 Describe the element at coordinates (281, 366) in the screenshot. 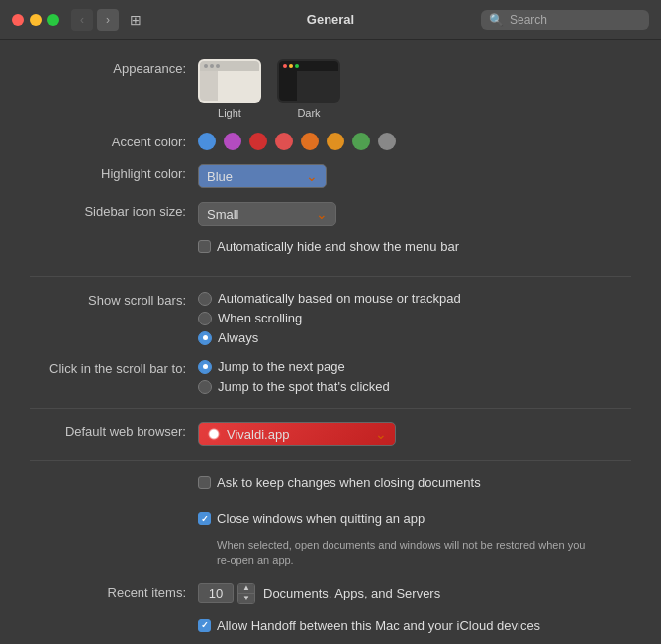

I see `jump-next-page-label: Jump to the next page` at that location.